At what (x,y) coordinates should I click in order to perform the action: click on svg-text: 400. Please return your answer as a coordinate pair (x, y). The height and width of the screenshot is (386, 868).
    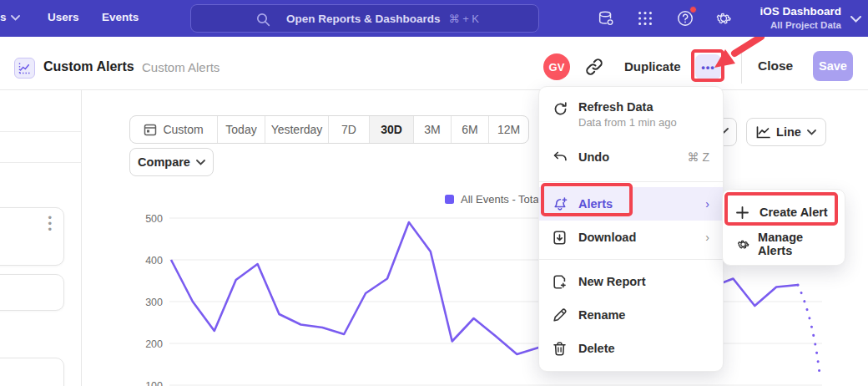
    Looking at the image, I should click on (154, 261).